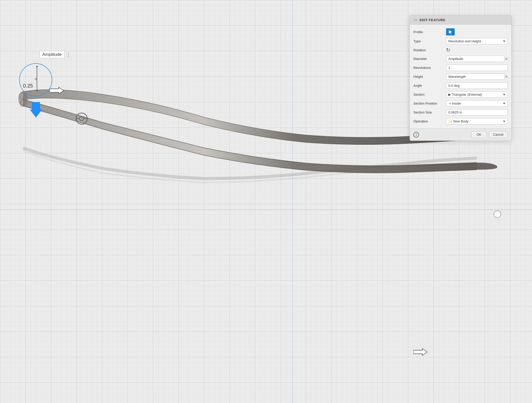 The width and height of the screenshot is (532, 403). I want to click on cancel-button: Cancel, so click(498, 135).